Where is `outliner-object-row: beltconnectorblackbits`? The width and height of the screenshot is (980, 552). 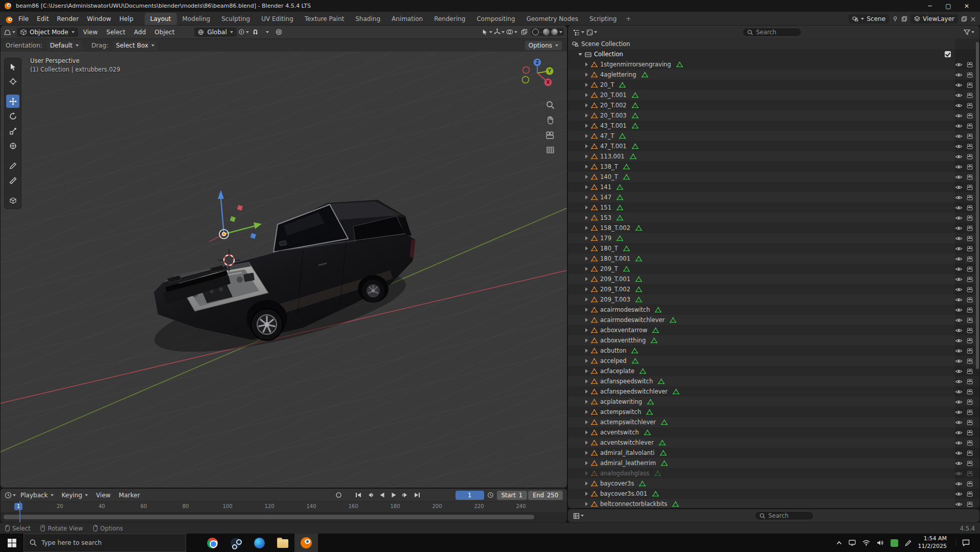 outliner-object-row: beltconnectorblackbits is located at coordinates (774, 503).